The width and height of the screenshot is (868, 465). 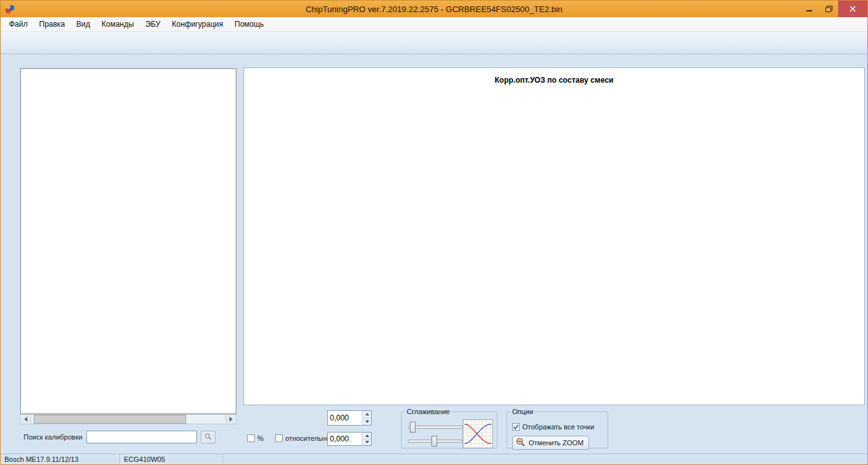 I want to click on window-title: ChipTuningPRO ver.7.2019.22.2575 - GCRBR…, so click(x=434, y=9).